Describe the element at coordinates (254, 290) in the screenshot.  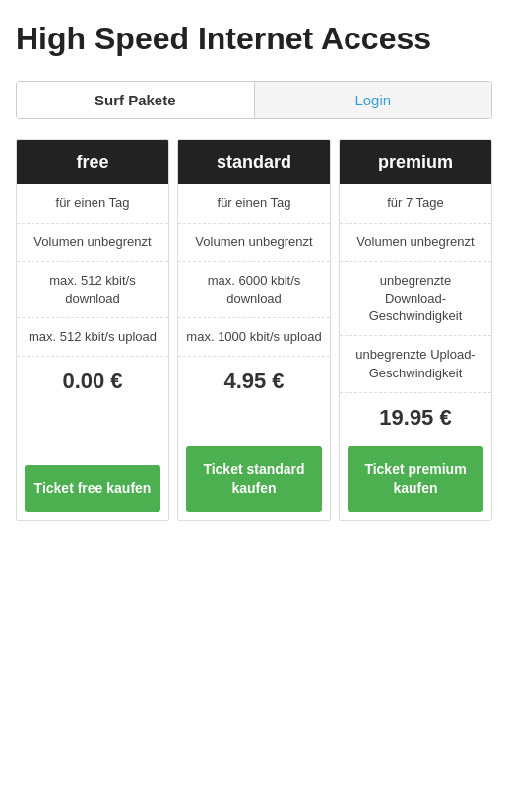
I see `plan-standard-download: max. 6000 kbit/s download` at that location.